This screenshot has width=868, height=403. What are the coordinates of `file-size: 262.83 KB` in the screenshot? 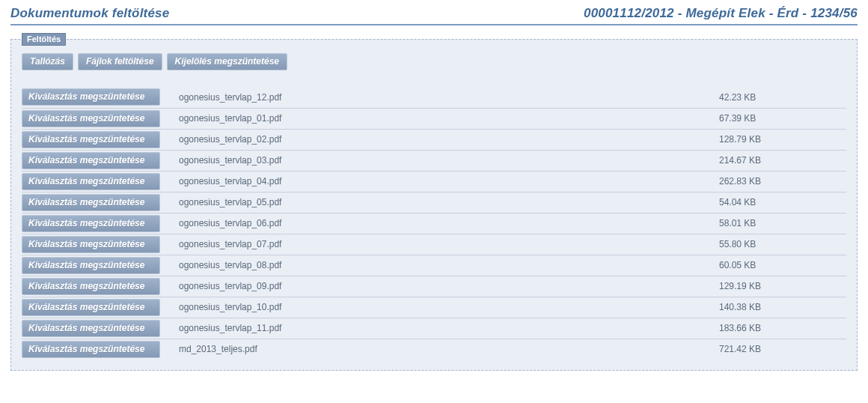 It's located at (783, 181).